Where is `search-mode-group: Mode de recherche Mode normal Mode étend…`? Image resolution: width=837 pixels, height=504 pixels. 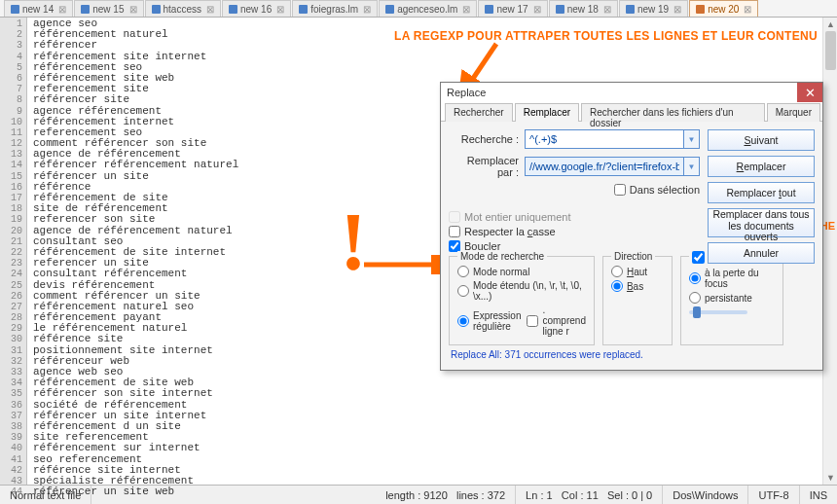
search-mode-group: Mode de recherche Mode normal Mode étend… is located at coordinates (522, 301).